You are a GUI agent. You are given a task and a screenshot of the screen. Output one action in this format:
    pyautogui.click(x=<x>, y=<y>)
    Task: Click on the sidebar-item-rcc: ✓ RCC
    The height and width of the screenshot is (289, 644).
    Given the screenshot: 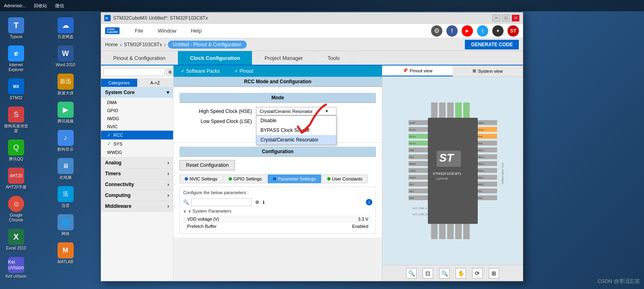 What is the action you would take?
    pyautogui.click(x=137, y=135)
    